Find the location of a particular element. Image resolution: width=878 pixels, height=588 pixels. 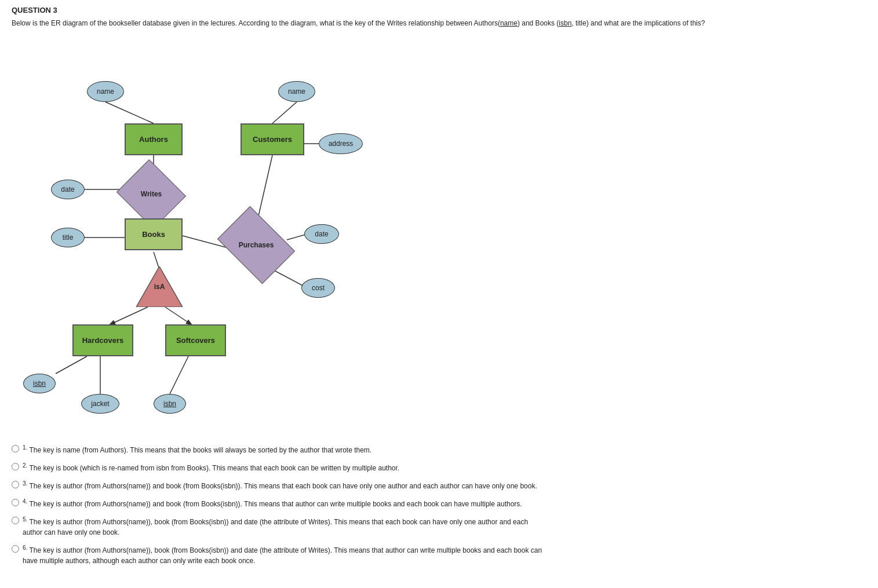

softcovers-entity: Softcovers is located at coordinates (196, 341).